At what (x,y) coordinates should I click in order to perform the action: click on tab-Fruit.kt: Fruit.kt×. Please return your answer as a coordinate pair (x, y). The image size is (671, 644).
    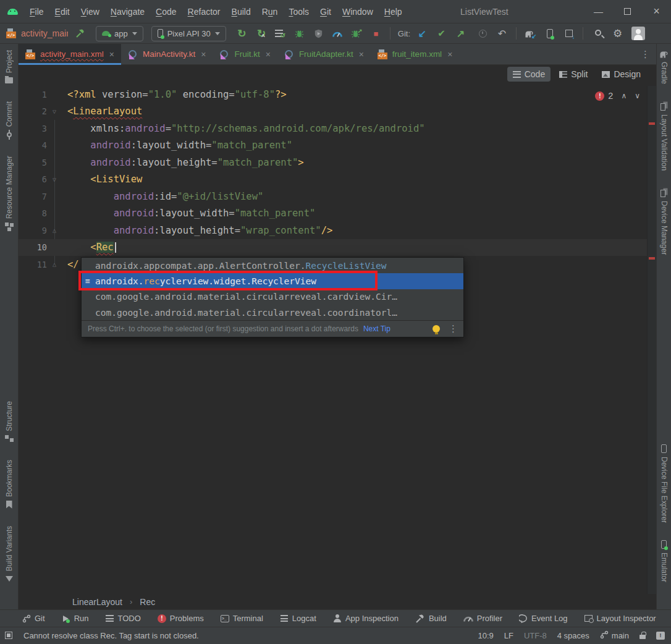
    Looking at the image, I should click on (245, 54).